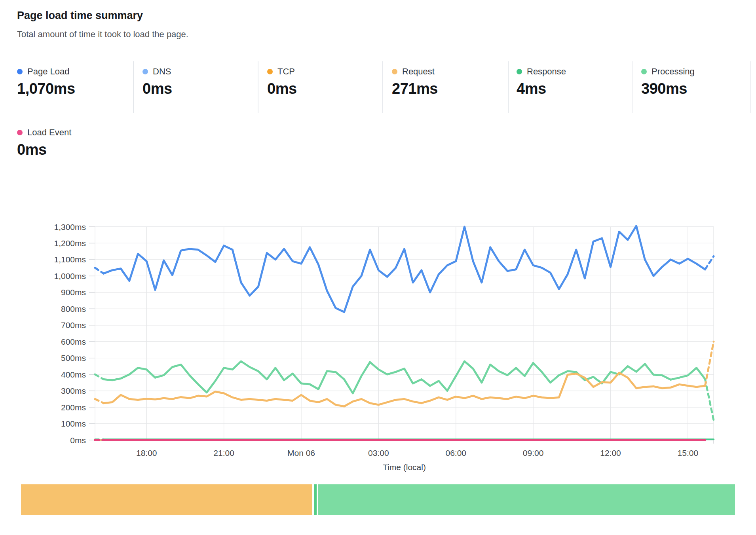 This screenshot has height=535, width=756. What do you see at coordinates (70, 227) in the screenshot?
I see `y-tick-label: 1,300ms` at bounding box center [70, 227].